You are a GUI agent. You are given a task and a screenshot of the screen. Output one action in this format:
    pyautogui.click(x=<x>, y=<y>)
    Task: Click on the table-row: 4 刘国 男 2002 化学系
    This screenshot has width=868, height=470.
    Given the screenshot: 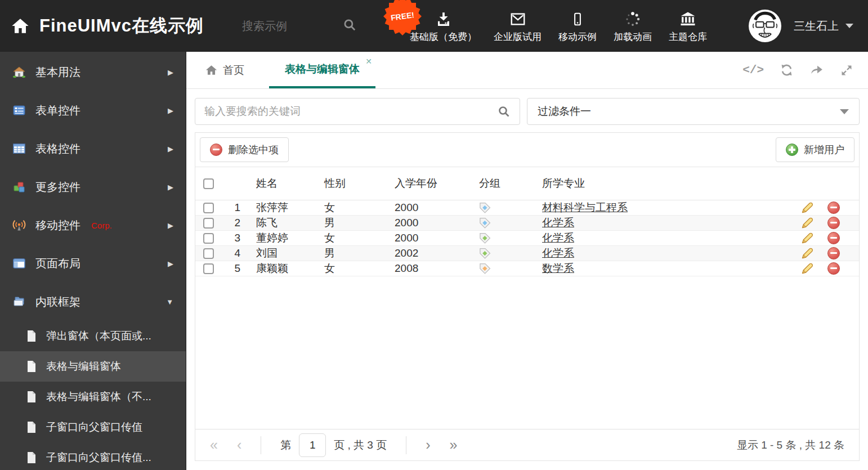 What is the action you would take?
    pyautogui.click(x=527, y=253)
    